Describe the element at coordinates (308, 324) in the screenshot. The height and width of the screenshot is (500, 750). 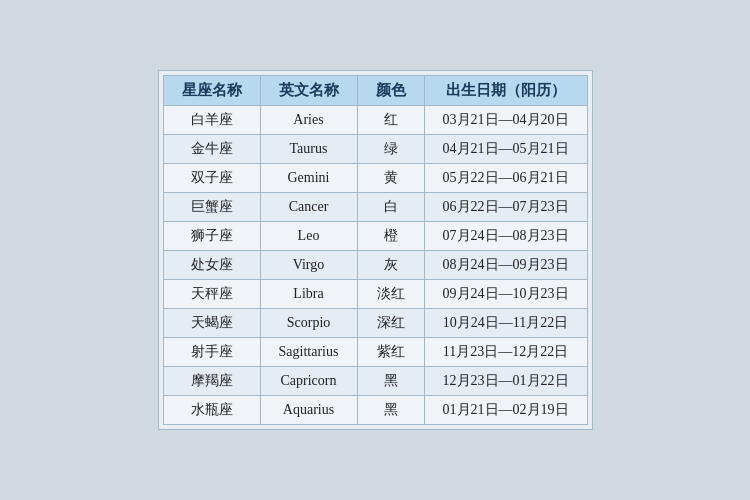
I see `cell-en: Scorpio` at that location.